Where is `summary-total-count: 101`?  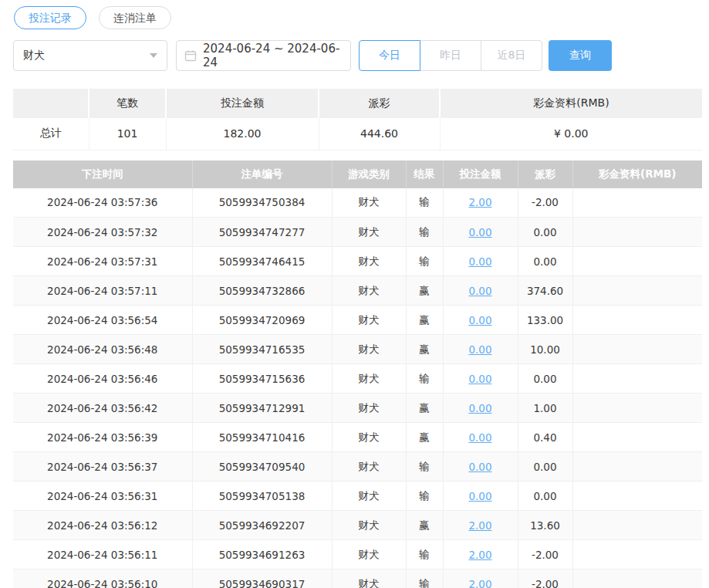 summary-total-count: 101 is located at coordinates (127, 134).